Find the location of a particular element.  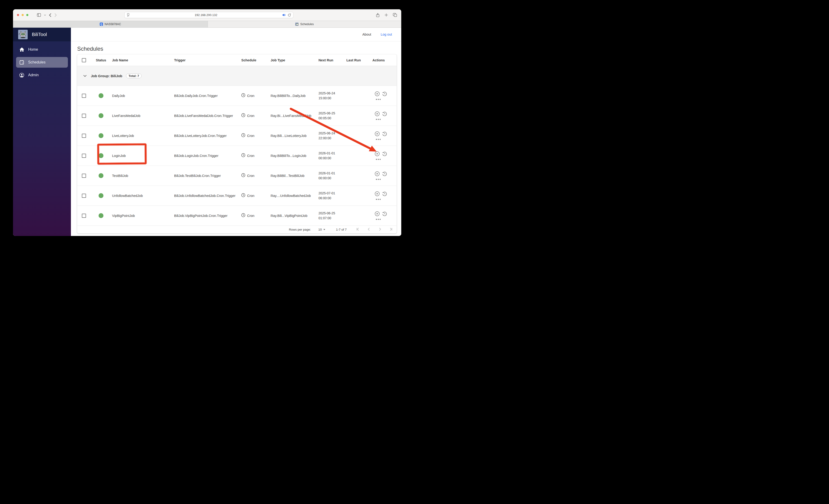

sidebar-chevron-down-icon is located at coordinates (45, 15).